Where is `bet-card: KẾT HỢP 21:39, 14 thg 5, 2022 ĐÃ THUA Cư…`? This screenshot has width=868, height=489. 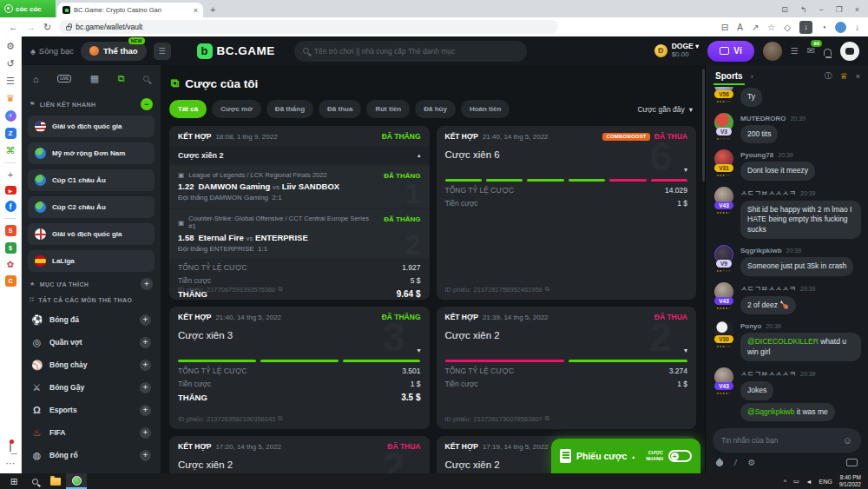 bet-card: KẾT HỢP 21:39, 14 thg 5, 2022 ĐÃ THUA Cư… is located at coordinates (567, 368).